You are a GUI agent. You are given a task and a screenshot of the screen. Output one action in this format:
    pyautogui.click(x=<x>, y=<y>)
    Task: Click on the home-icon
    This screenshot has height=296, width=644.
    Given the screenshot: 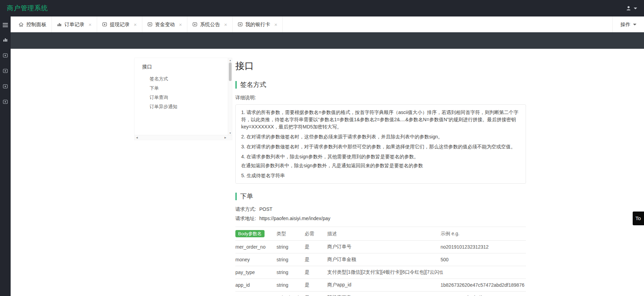 What is the action you would take?
    pyautogui.click(x=21, y=25)
    